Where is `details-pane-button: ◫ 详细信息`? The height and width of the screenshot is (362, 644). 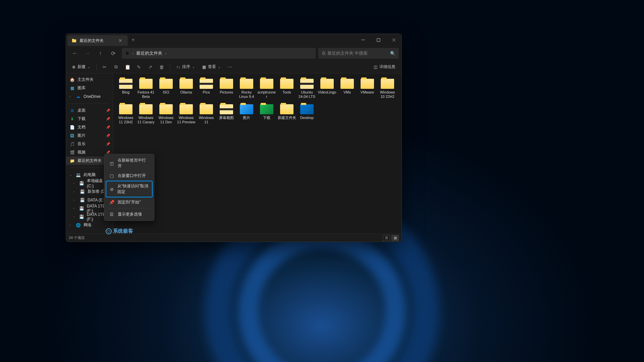
details-pane-button: ◫ 详细信息 is located at coordinates (384, 67).